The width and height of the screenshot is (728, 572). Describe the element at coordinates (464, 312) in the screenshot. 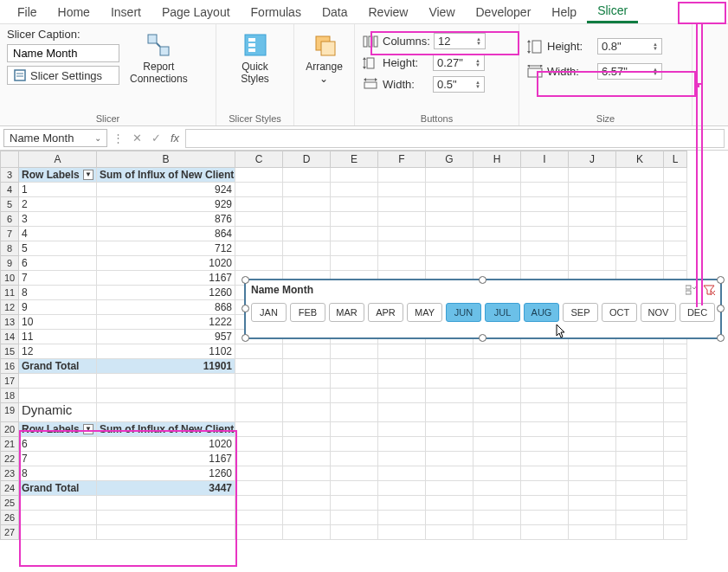

I see `slicer-item-jun: JUN` at that location.